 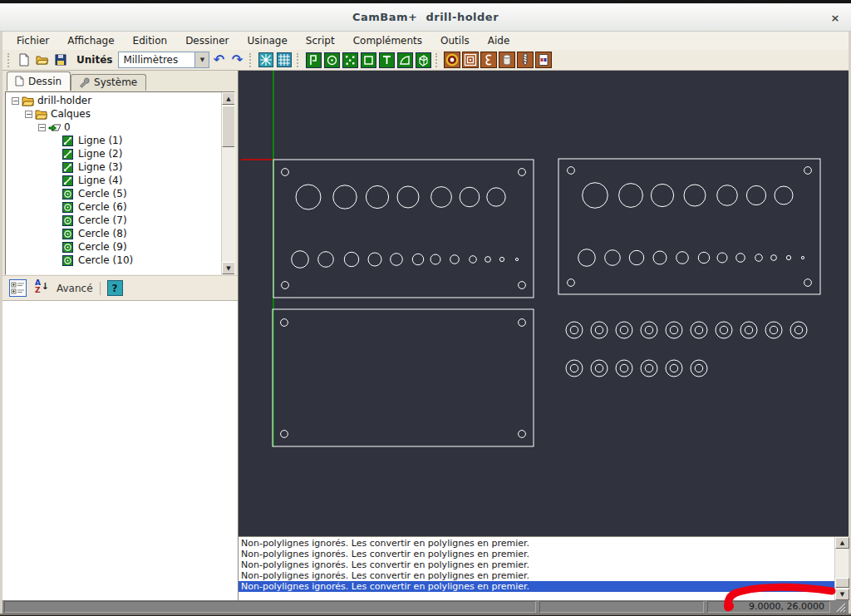 What do you see at coordinates (228, 183) in the screenshot?
I see `tree-scrollbar: ▲ ▼` at bounding box center [228, 183].